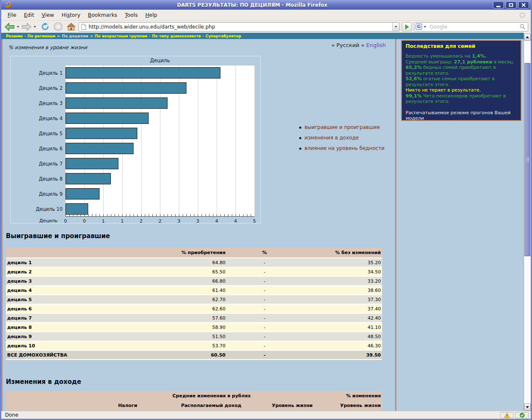 The width and height of the screenshot is (532, 420). I want to click on printable-summary-link: Распечатываемое резюме прогонов Вашей мо…, so click(461, 116).